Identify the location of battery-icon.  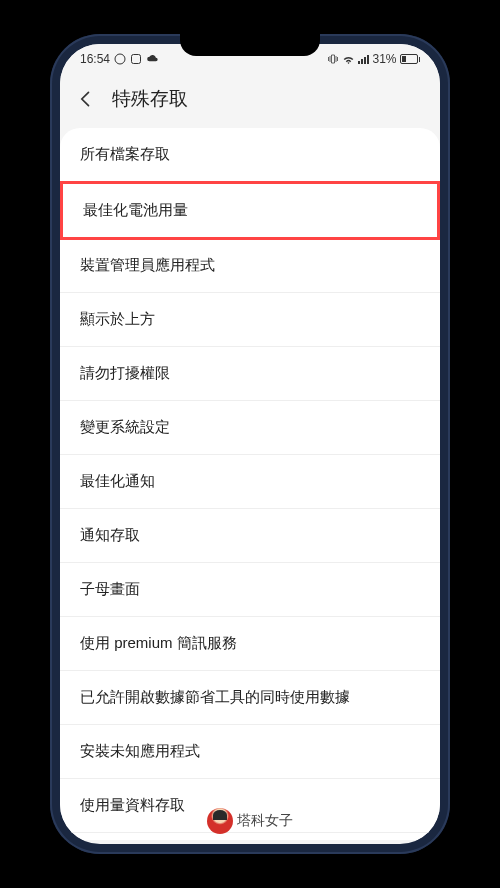
(410, 59).